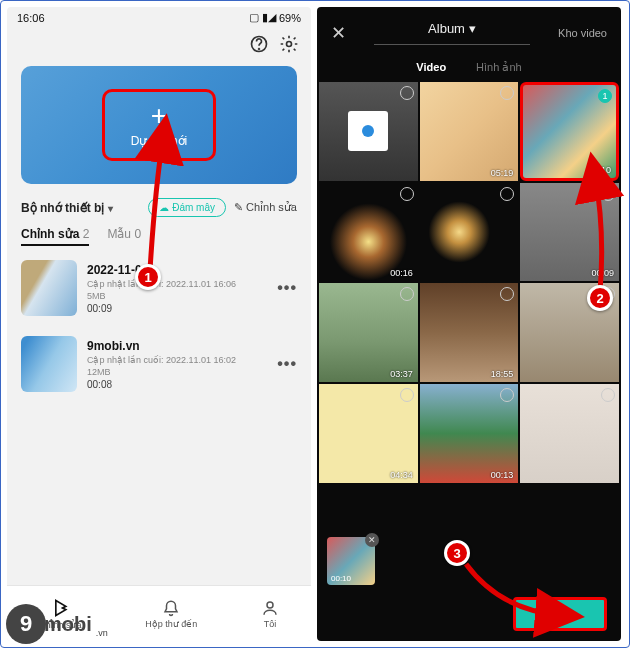 This screenshot has width=630, height=650. What do you see at coordinates (55, 236) in the screenshot?
I see `tab-edit: Chỉnh sửa 2` at bounding box center [55, 236].